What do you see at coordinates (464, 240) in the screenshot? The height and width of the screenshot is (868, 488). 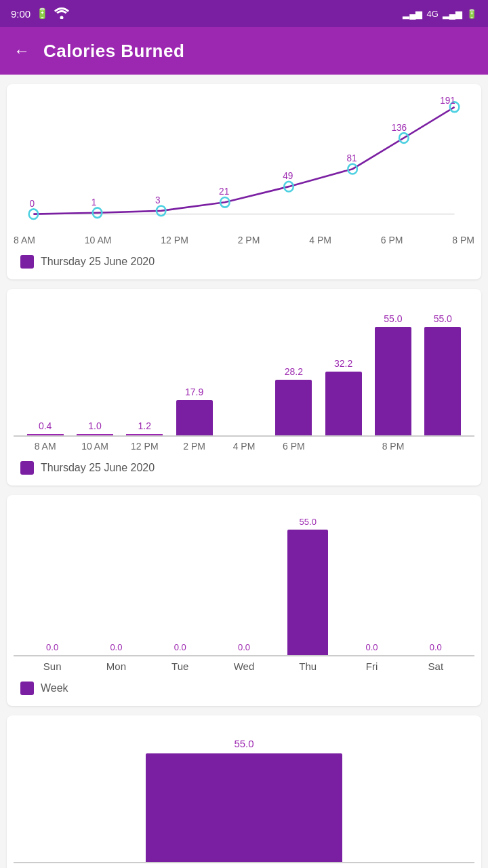 I see `x-label-8pm: 8 PM` at bounding box center [464, 240].